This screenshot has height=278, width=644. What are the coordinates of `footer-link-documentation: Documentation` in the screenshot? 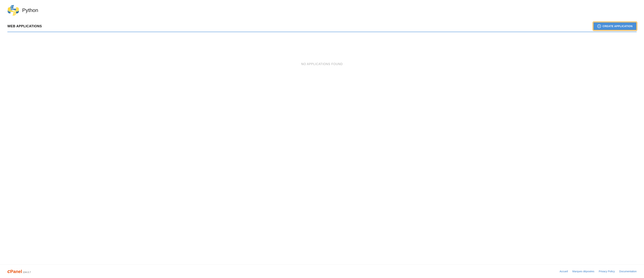 It's located at (628, 271).